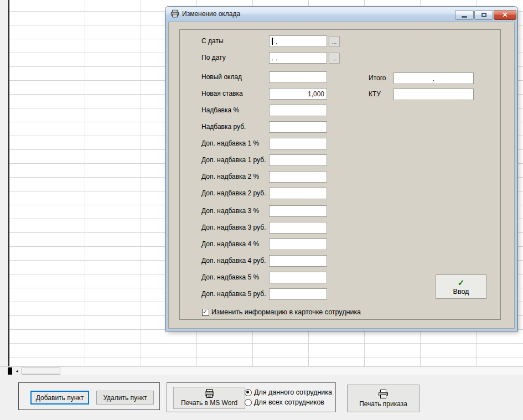  I want to click on scrollbar-track, so click(268, 371).